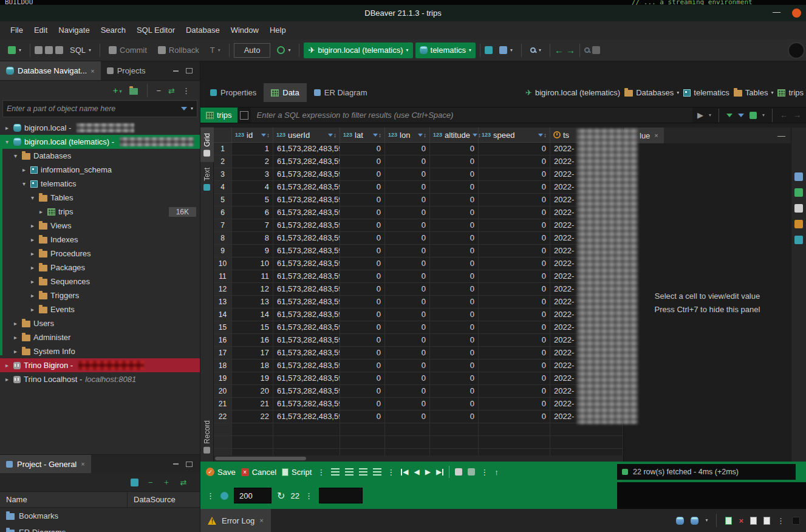 The image size is (806, 532). Describe the element at coordinates (223, 276) in the screenshot. I see `row-number: 11` at that location.